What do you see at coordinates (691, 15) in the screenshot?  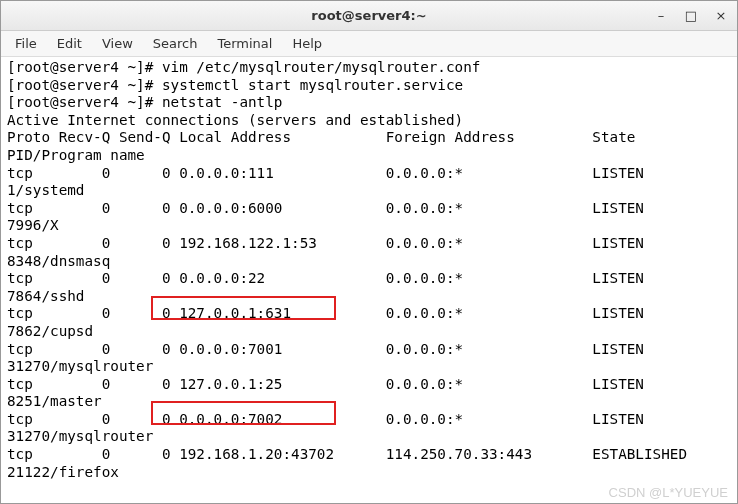 I see `maximize-button: □` at bounding box center [691, 15].